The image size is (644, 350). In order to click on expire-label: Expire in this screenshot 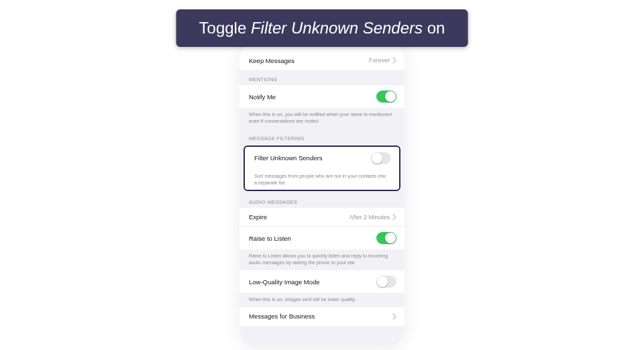, I will do `click(258, 217)`.